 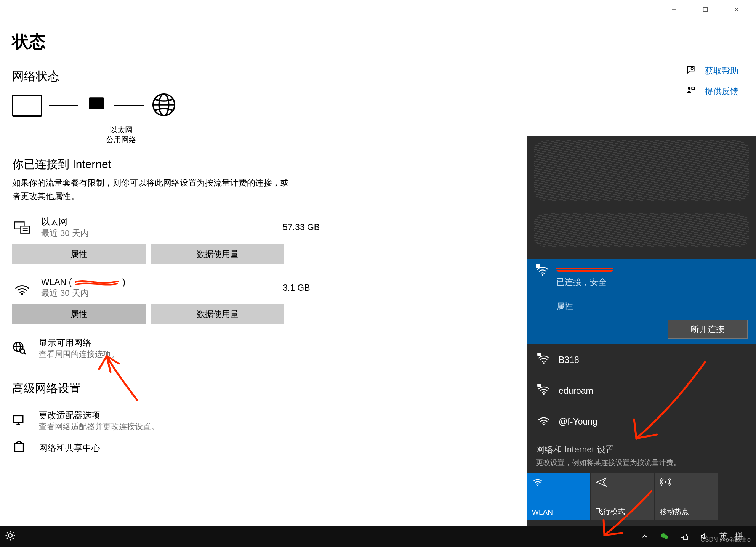 What do you see at coordinates (176, 165) in the screenshot?
I see `connected-heading: 你已连接到 Internet` at bounding box center [176, 165].